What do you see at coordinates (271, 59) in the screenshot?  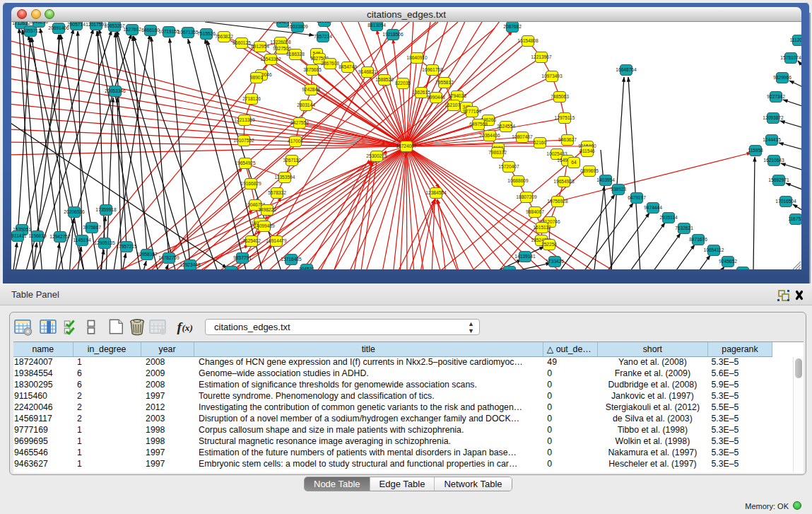 I see `svg-text: 16543362` at bounding box center [271, 59].